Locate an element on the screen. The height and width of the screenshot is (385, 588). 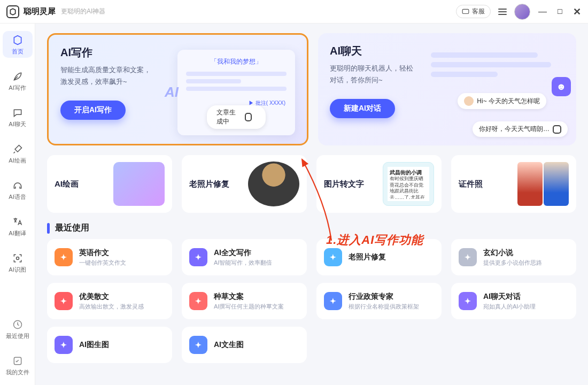
sidebar-item-voice: AI语音 is located at coordinates (18, 190).